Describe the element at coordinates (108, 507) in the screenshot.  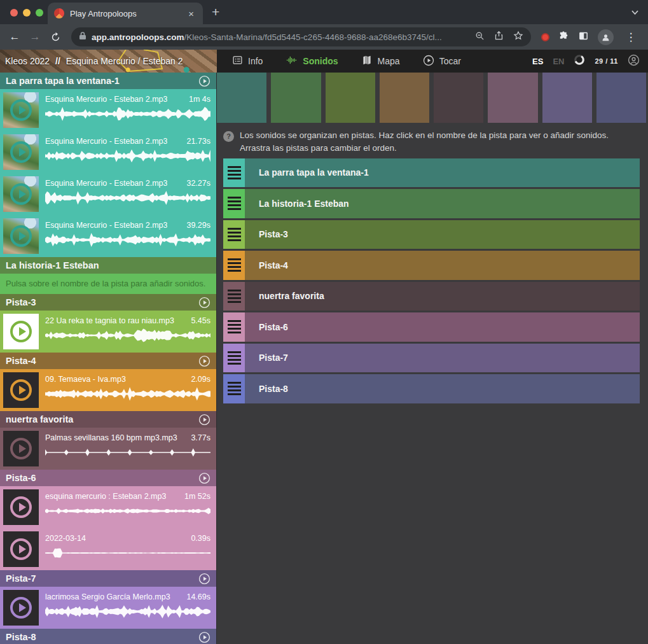
I see `audio-clip: esquina mercurio : Esteban 2.mp31m 52s` at that location.